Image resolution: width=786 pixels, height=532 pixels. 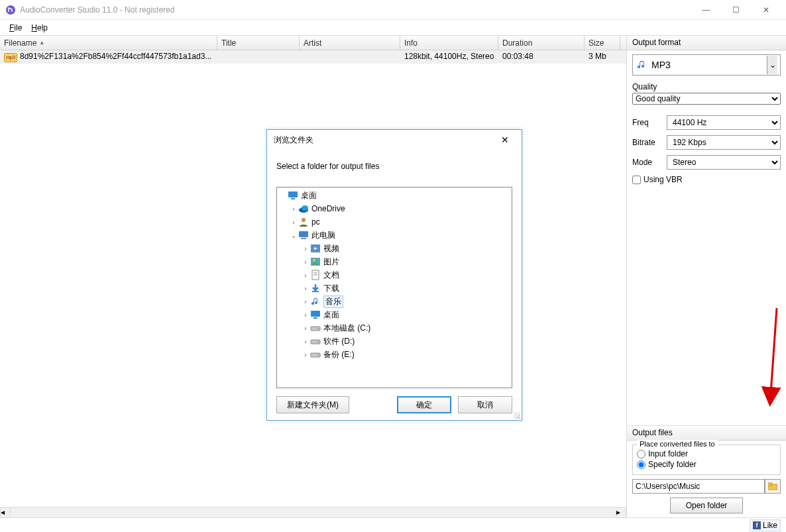 I want to click on tree-item: ›下载, so click(x=394, y=288).